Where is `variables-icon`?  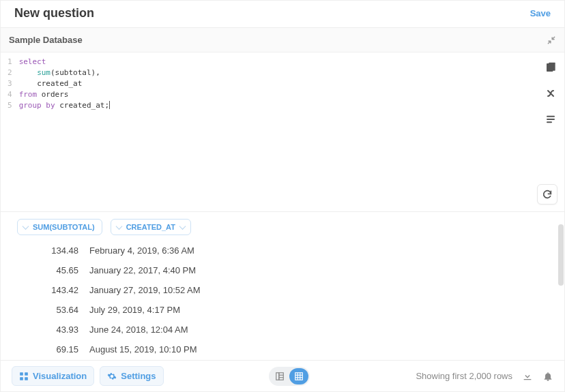 variables-icon is located at coordinates (551, 93).